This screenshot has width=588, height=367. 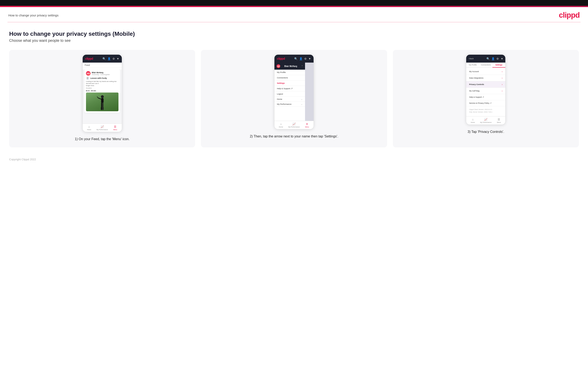 What do you see at coordinates (99, 78) in the screenshot?
I see `lesson-title: Lesson with Fordy` at bounding box center [99, 78].